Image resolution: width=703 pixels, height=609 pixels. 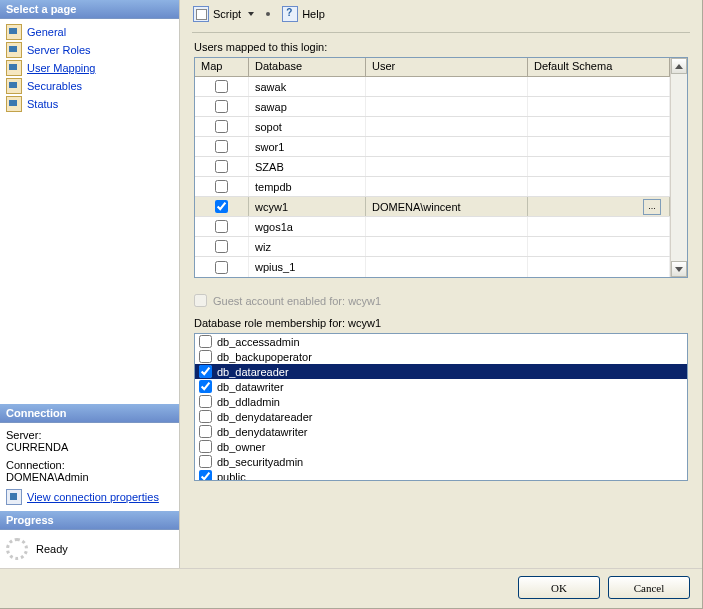 What do you see at coordinates (251, 14) in the screenshot?
I see `chevron-down-icon` at bounding box center [251, 14].